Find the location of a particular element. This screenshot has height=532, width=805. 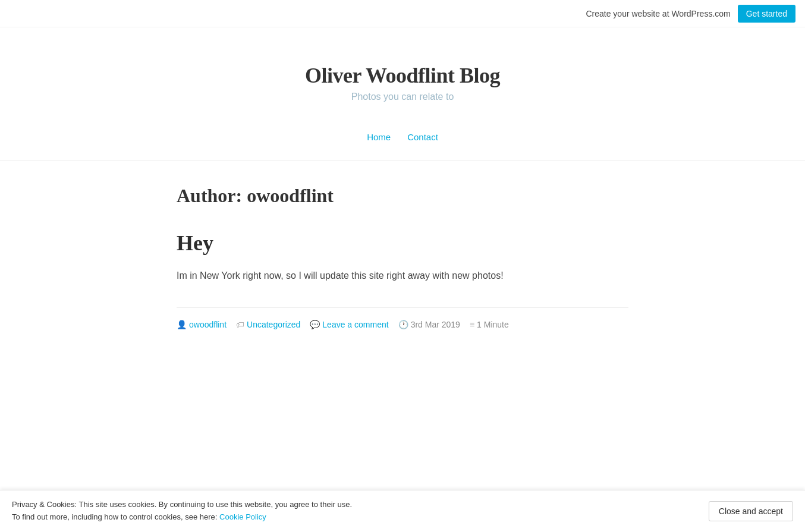

clock-icon: 🕐 is located at coordinates (403, 325).